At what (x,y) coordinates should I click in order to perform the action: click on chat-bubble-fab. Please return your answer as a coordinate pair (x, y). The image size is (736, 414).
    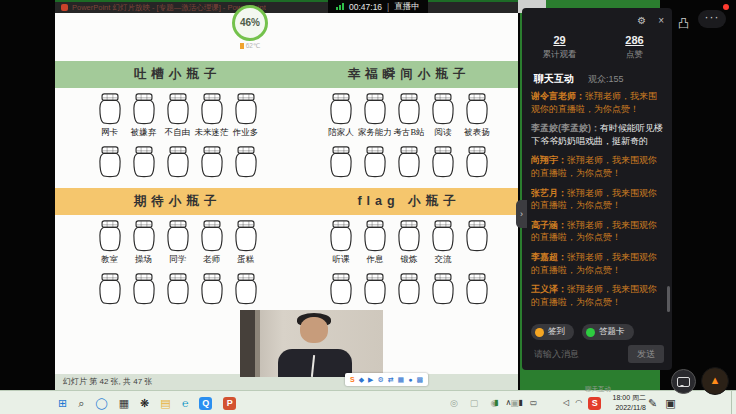
    Looking at the image, I should click on (684, 382).